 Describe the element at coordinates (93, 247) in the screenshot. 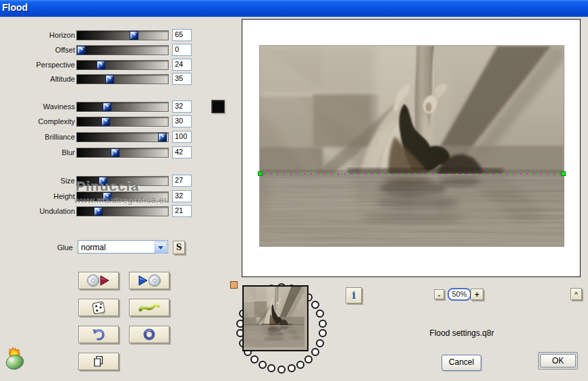

I see `glue-selected-value: normal` at that location.